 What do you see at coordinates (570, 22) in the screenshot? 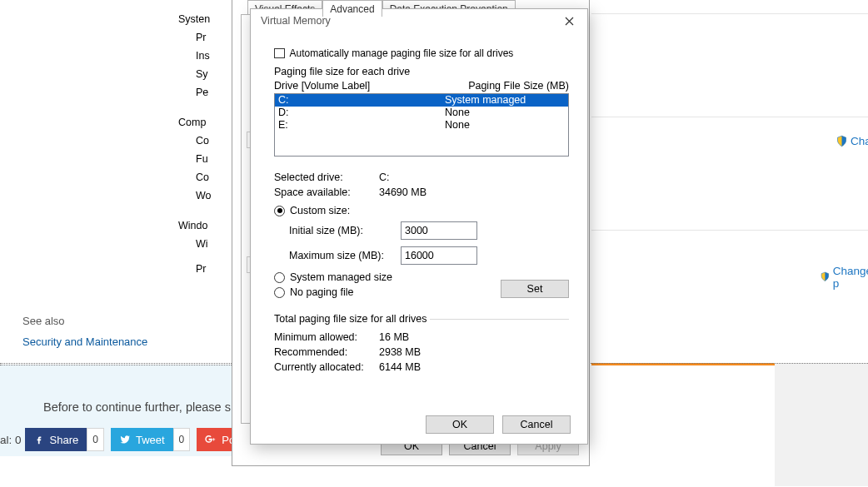
I see `close-icon` at bounding box center [570, 22].